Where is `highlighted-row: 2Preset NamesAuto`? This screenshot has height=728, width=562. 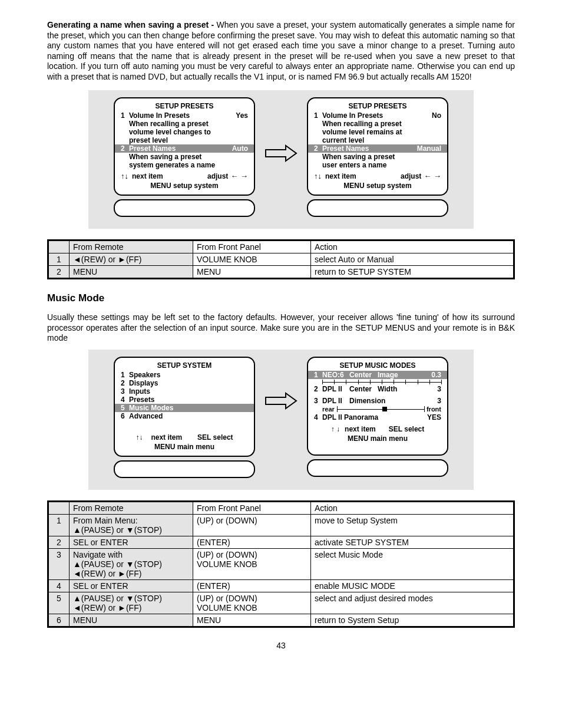 highlighted-row: 2Preset NamesAuto is located at coordinates (184, 149).